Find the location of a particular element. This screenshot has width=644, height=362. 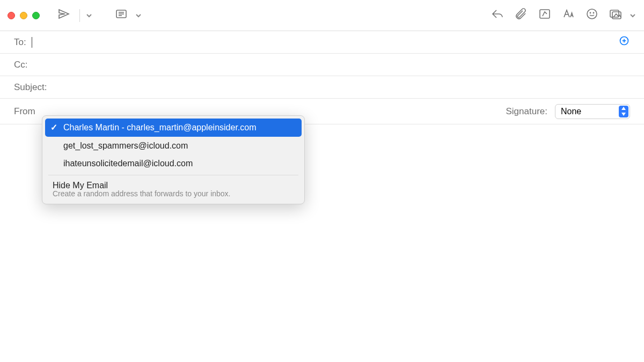

signature-select: None is located at coordinates (592, 112).